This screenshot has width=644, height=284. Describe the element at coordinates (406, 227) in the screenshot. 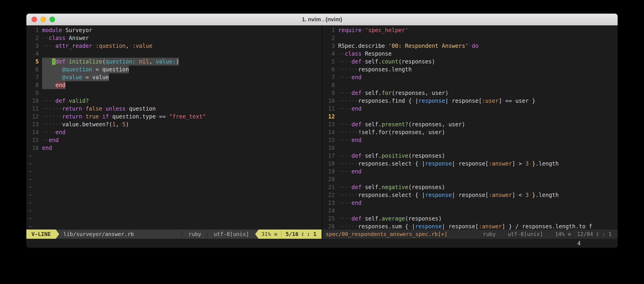

I see `code-token: {` at that location.